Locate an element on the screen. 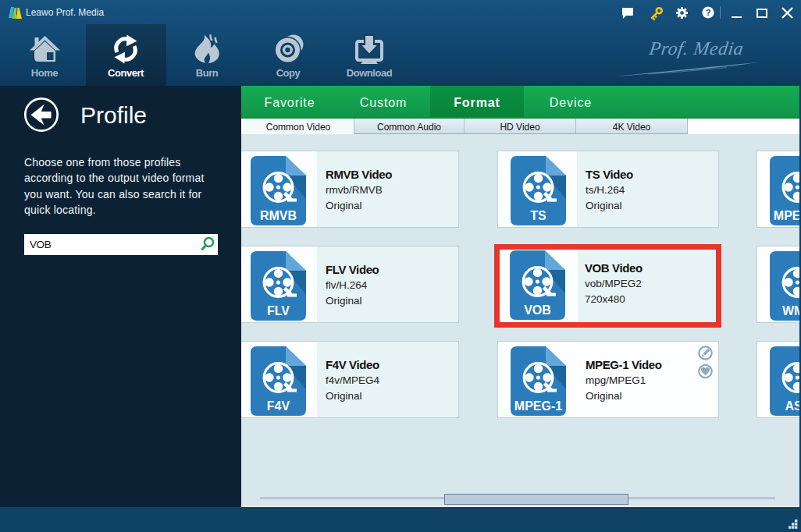 The height and width of the screenshot is (532, 801). svg-text: FLV is located at coordinates (278, 310).